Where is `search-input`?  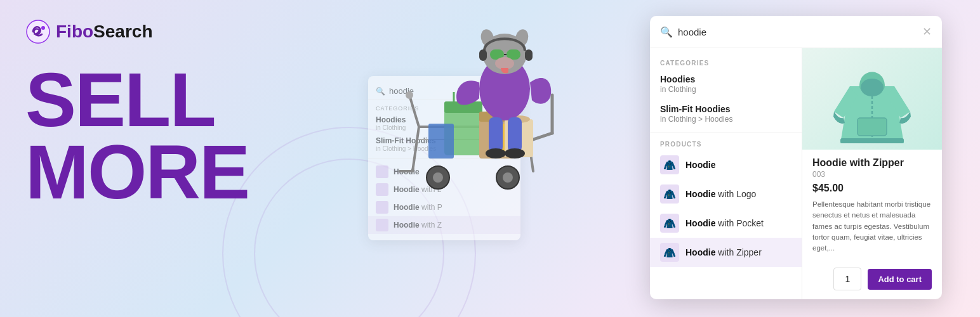
search-input is located at coordinates (797, 32).